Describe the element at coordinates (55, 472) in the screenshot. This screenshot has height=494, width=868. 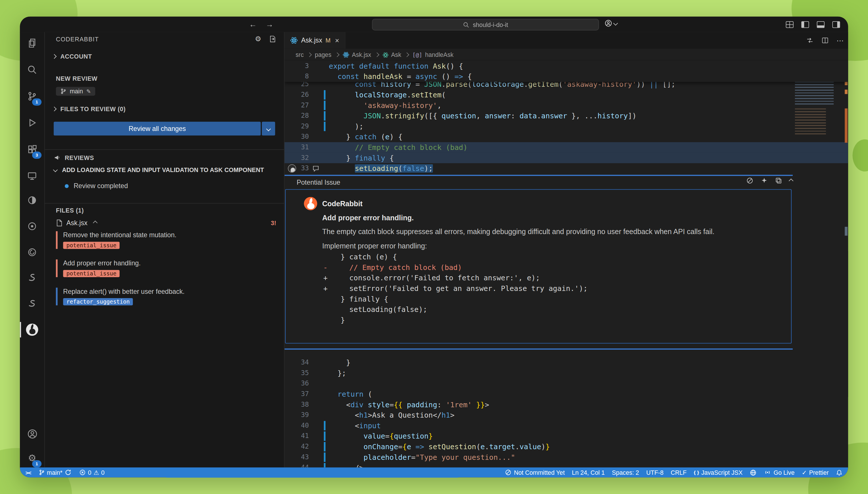
I see `branch-status: main*` at that location.